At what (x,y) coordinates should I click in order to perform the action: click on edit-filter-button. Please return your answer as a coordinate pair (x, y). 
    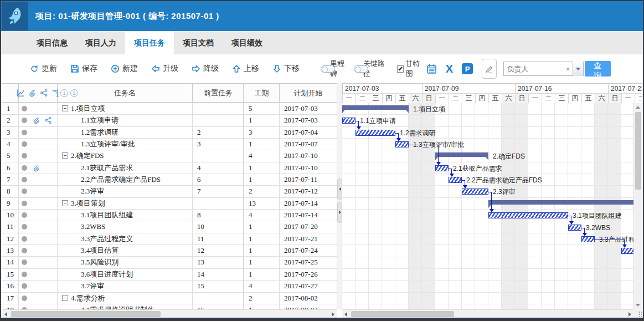
    Looking at the image, I should click on (490, 69).